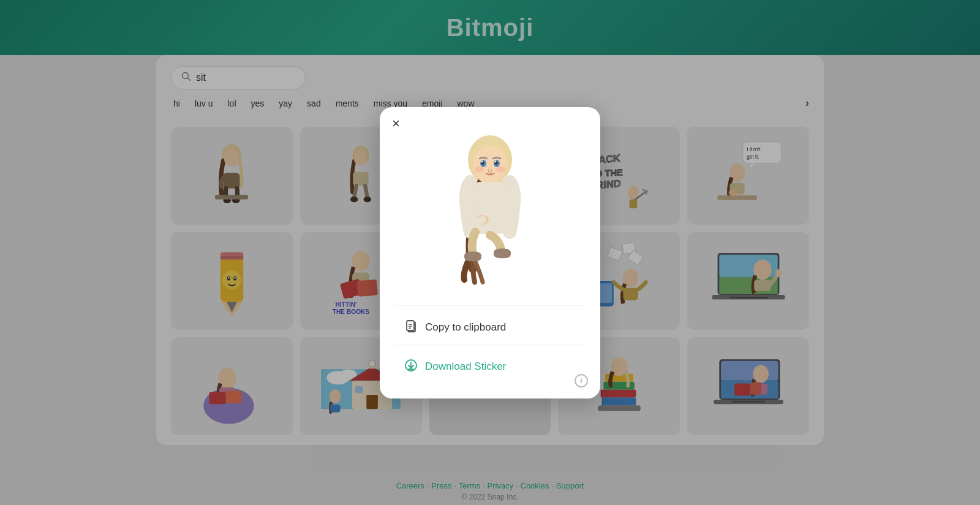 The width and height of the screenshot is (980, 505). What do you see at coordinates (466, 367) in the screenshot?
I see `download-label: Download Sticker` at bounding box center [466, 367].